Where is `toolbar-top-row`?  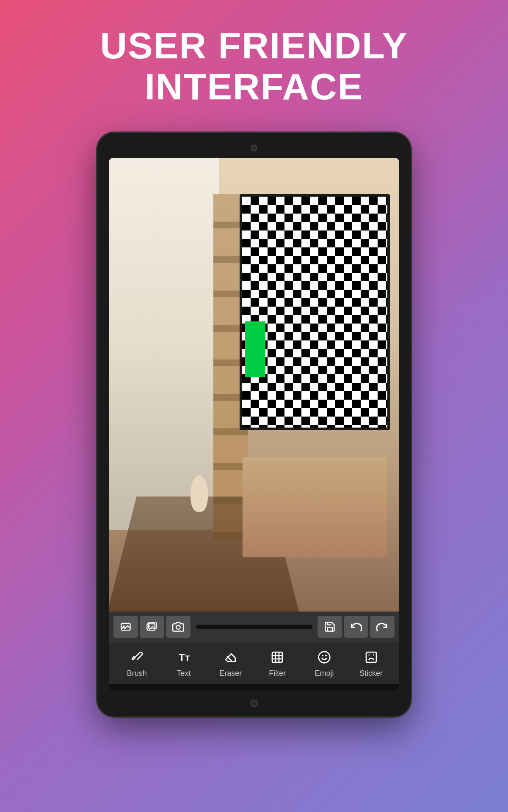
toolbar-top-row is located at coordinates (254, 627).